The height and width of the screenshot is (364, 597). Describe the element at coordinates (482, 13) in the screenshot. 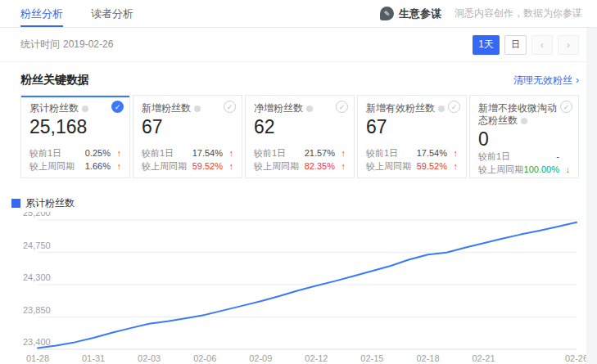

I see `brand: ✎ 生意参谋 洞悉内容创作，数据为你参谋` at that location.